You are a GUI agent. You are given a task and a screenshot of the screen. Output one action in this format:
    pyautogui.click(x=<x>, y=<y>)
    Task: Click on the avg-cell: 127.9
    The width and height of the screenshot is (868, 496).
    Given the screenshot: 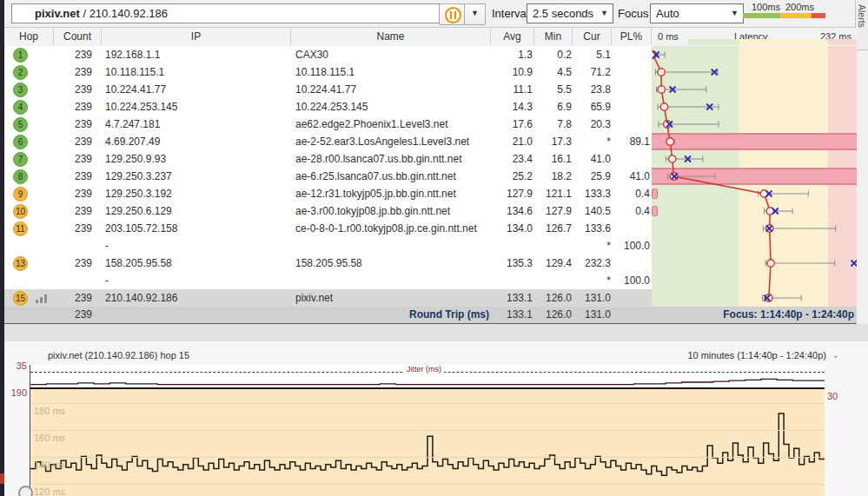 What is the action you would take?
    pyautogui.click(x=509, y=194)
    